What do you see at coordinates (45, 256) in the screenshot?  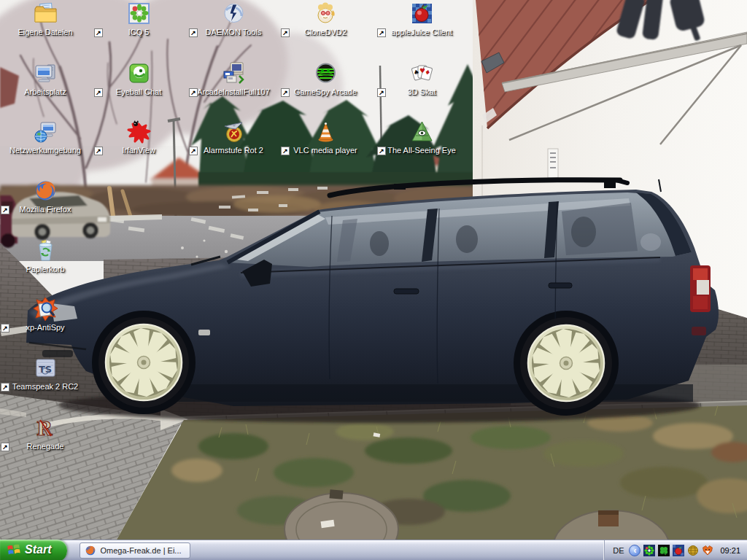 I see `desktop-icon-papierkorb: Papierkorb` at bounding box center [45, 256].